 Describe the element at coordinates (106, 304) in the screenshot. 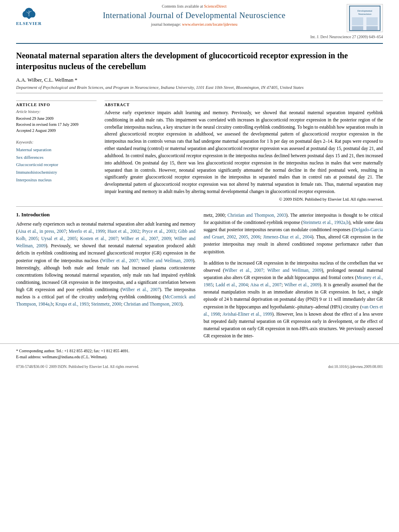

I see `ref-steinmetz: Steinmetz, 2000` at that location.